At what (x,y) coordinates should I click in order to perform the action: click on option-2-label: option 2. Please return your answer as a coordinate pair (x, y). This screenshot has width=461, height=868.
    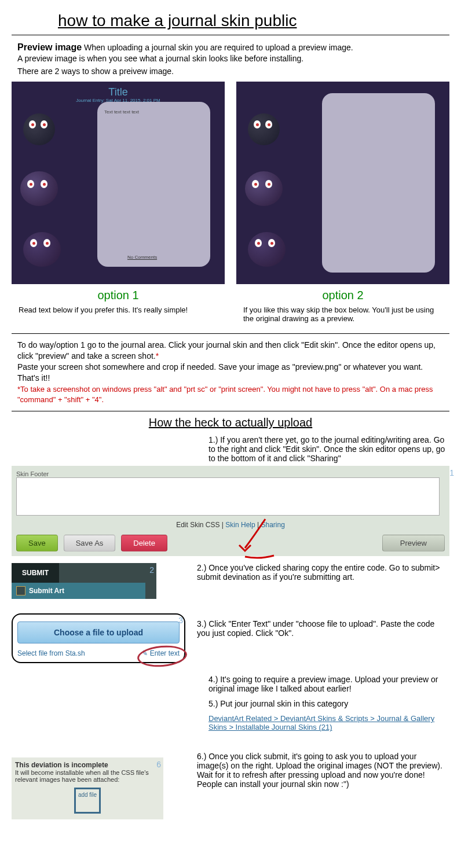
    Looking at the image, I should click on (343, 295).